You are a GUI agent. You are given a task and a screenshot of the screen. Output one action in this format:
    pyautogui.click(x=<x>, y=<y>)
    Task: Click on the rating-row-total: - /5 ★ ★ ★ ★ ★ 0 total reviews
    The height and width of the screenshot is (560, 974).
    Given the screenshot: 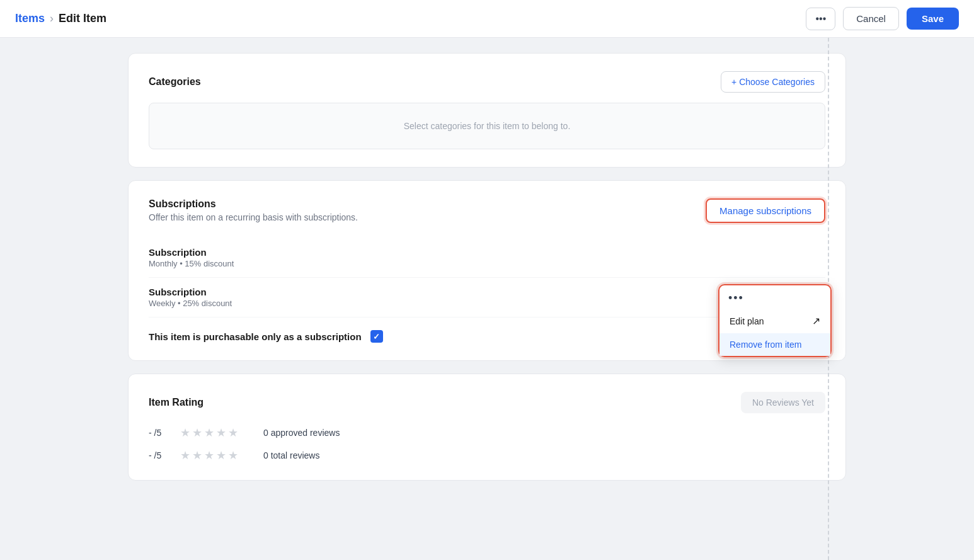 What is the action you would take?
    pyautogui.click(x=487, y=455)
    